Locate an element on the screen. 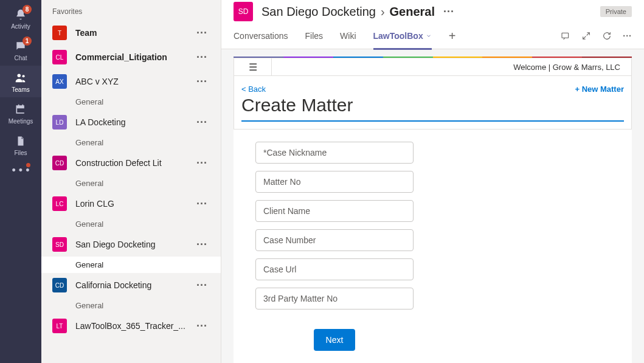 Image resolution: width=644 pixels, height=363 pixels. app-rail: 8 Activity 1 Chat Teams Meetings Files •… is located at coordinates (21, 181).